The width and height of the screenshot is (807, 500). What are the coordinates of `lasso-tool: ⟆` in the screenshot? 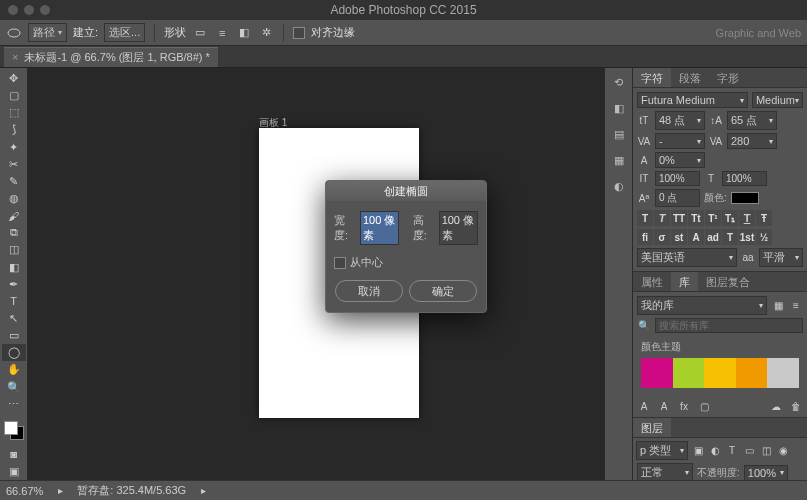 It's located at (14, 130).